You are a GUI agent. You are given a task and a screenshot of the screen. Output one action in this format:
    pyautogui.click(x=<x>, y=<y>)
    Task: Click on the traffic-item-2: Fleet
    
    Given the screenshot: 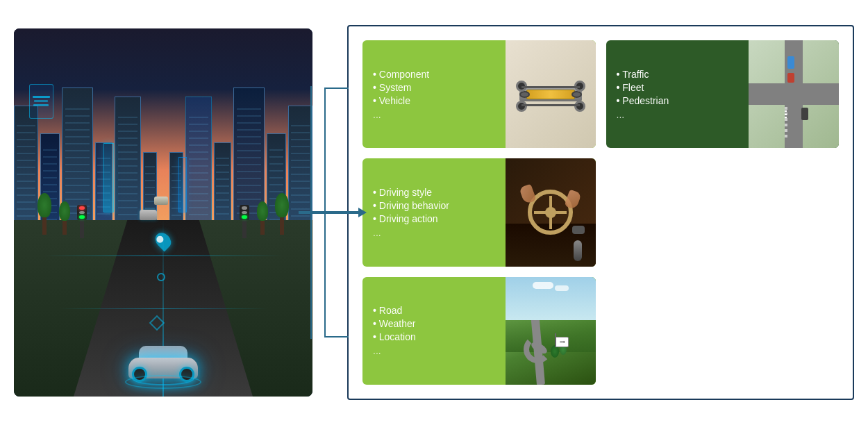 What is the action you would take?
    pyautogui.click(x=678, y=88)
    